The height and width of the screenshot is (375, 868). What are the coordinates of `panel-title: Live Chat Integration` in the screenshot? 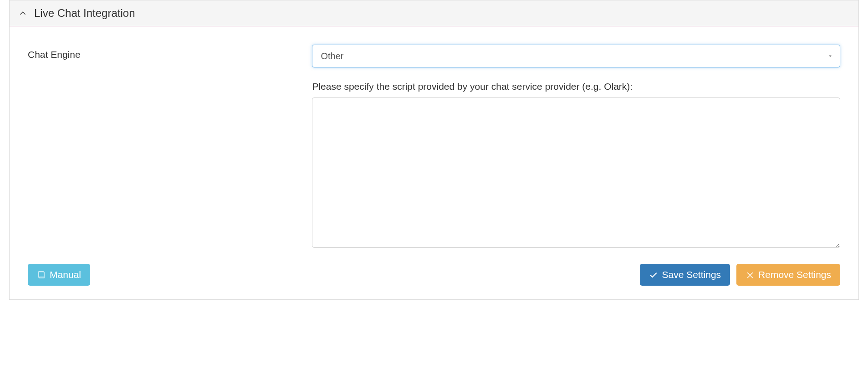 It's located at (85, 13).